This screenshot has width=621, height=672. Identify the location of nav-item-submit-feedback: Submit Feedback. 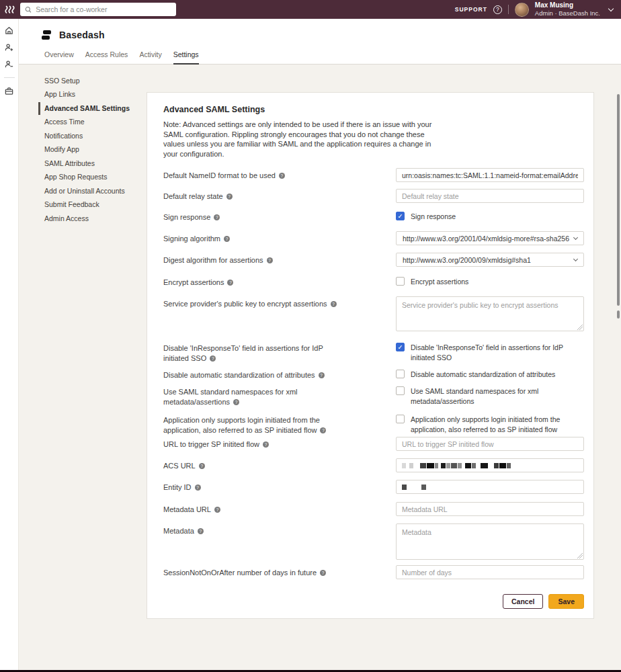
(95, 206).